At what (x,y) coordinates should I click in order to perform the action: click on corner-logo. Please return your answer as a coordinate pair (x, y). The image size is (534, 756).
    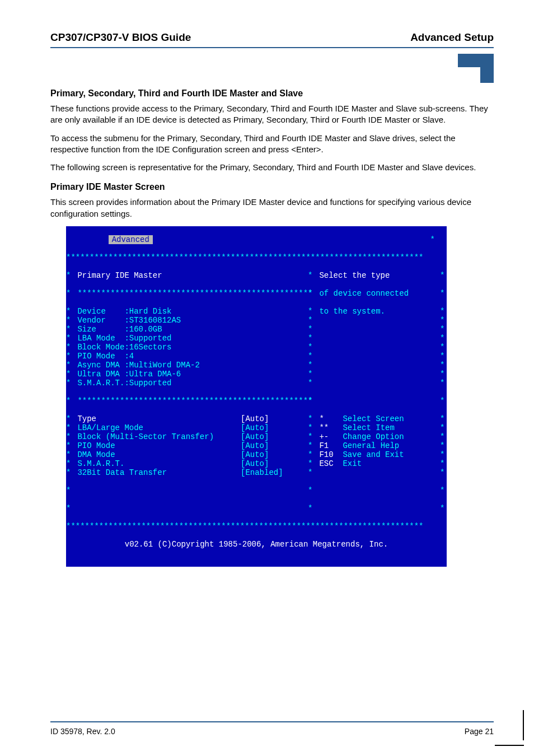
    Looking at the image, I should click on (476, 68).